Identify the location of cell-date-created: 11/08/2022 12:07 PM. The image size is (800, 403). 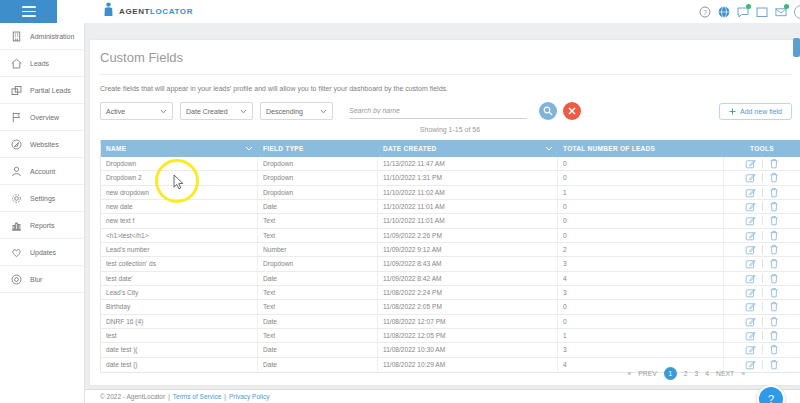
(468, 322).